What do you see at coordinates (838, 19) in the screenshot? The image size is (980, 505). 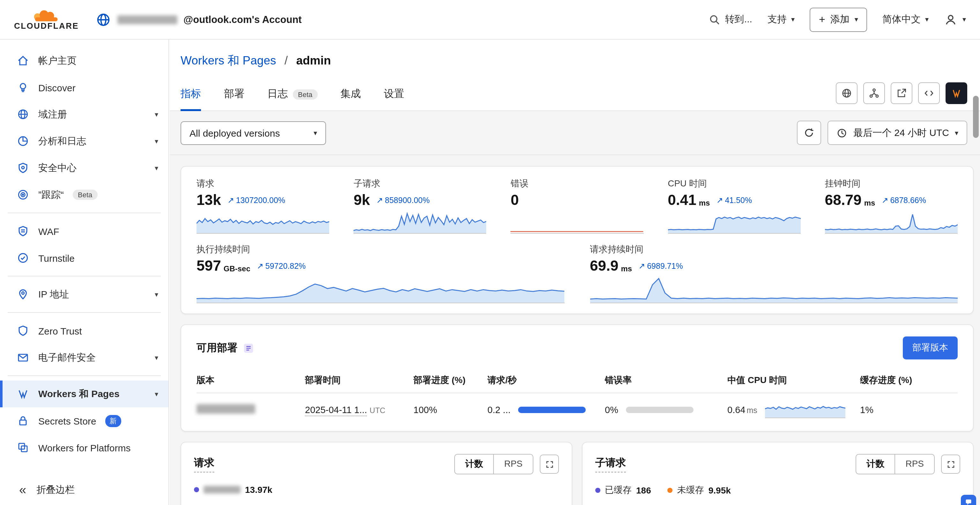 I see `add-button: + 添加 ▾` at bounding box center [838, 19].